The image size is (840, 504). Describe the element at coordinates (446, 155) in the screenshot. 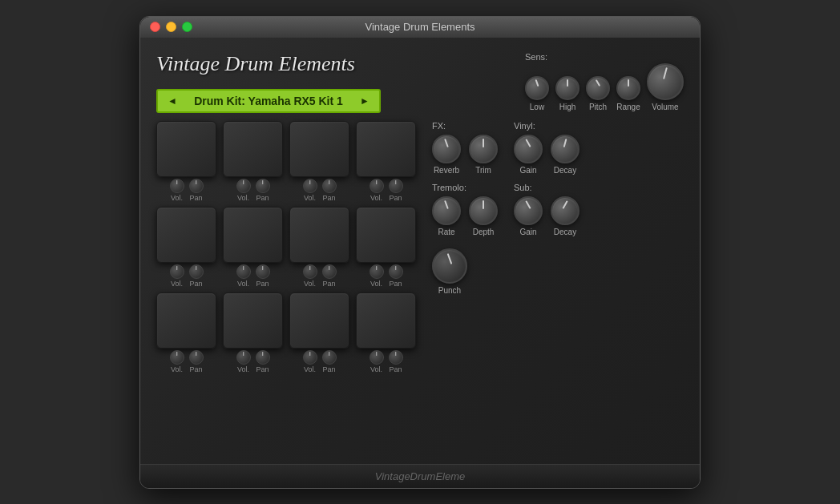

I see `reverb-group: Reverb` at that location.